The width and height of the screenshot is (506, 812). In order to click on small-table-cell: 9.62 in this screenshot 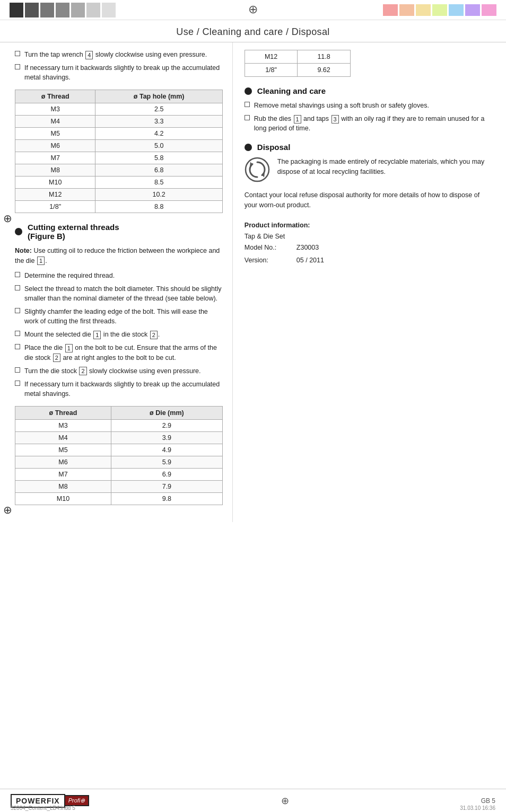, I will do `click(324, 70)`.